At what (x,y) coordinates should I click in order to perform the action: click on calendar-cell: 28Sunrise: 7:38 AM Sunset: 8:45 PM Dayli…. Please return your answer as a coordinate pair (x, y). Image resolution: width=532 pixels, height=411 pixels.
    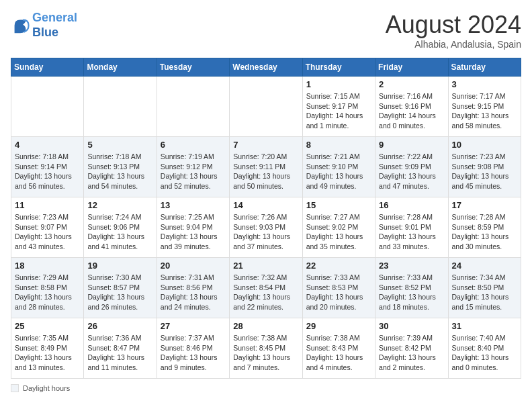
    Looking at the image, I should click on (266, 349).